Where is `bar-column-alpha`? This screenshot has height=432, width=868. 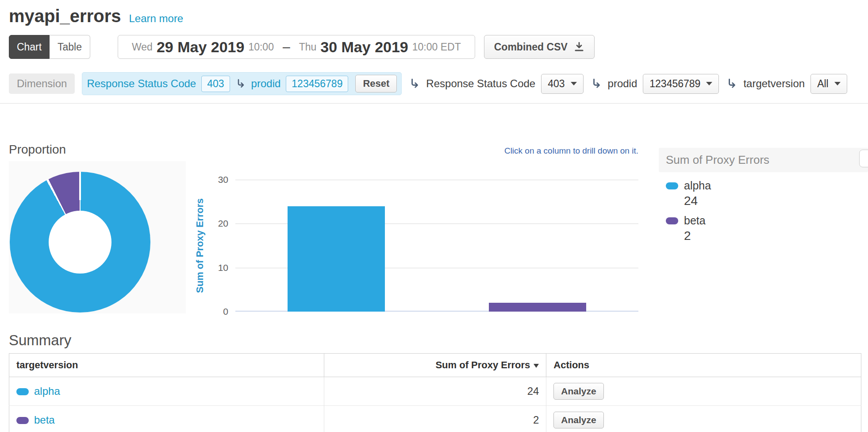 bar-column-alpha is located at coordinates (336, 259).